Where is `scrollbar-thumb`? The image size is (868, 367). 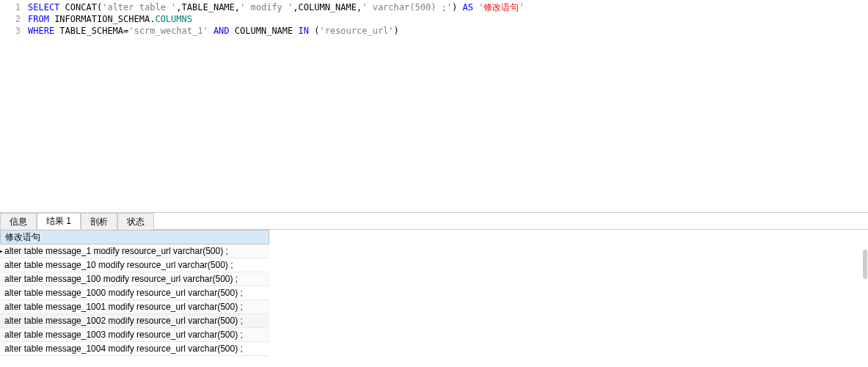 scrollbar-thumb is located at coordinates (865, 264).